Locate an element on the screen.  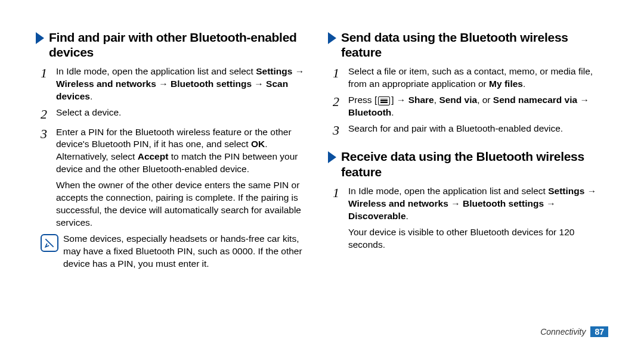
send-step-2: 2 Press [] → Share, Send via, or Send na… is located at coordinates (468, 107).